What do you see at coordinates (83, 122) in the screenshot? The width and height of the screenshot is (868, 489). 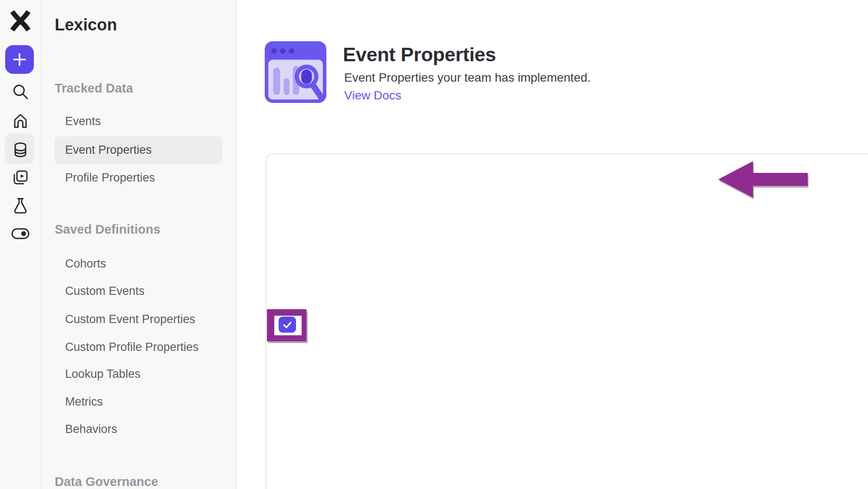 I see `sidebar-item-events: Events` at bounding box center [83, 122].